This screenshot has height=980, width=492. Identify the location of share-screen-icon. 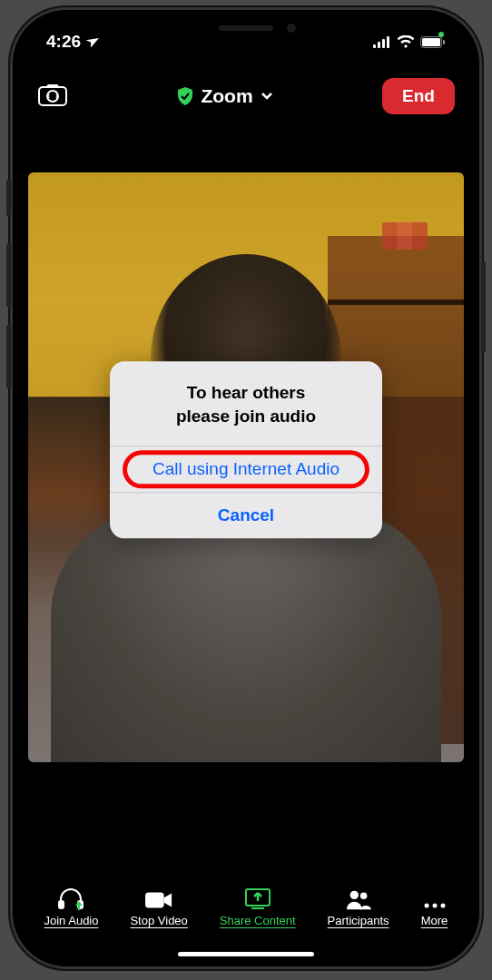
(258, 898).